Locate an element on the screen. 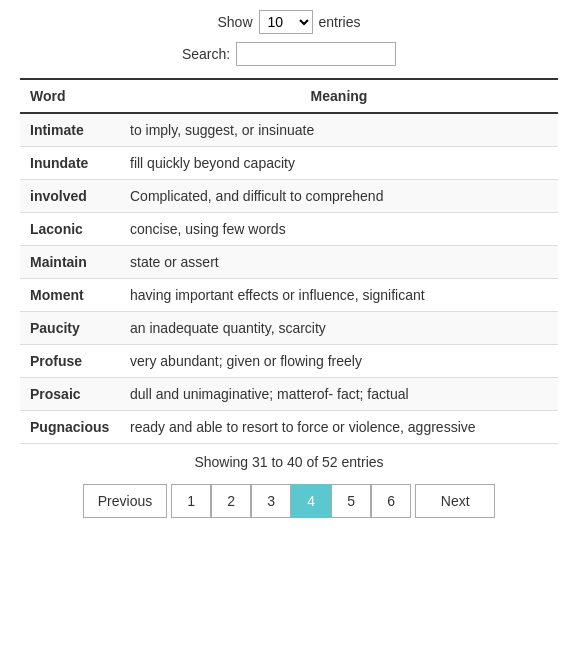  meaning-cell: ready and able to resort to force or vio… is located at coordinates (339, 428).